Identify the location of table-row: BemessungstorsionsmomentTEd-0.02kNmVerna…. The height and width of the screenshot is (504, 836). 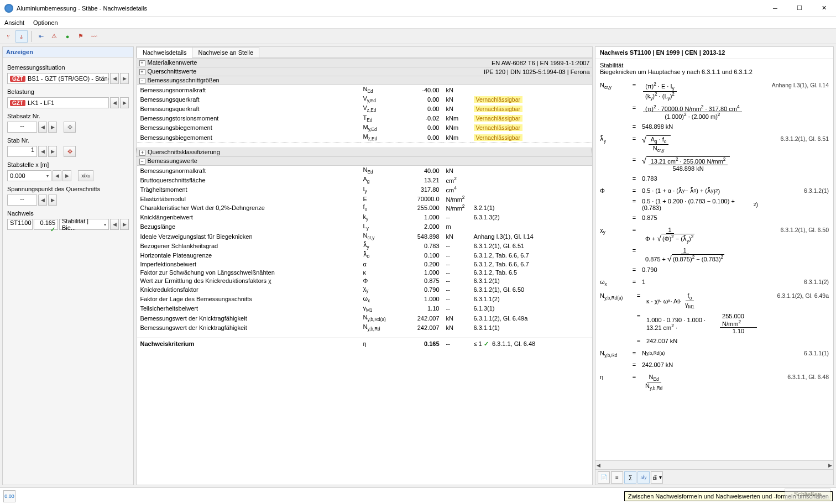
(365, 118).